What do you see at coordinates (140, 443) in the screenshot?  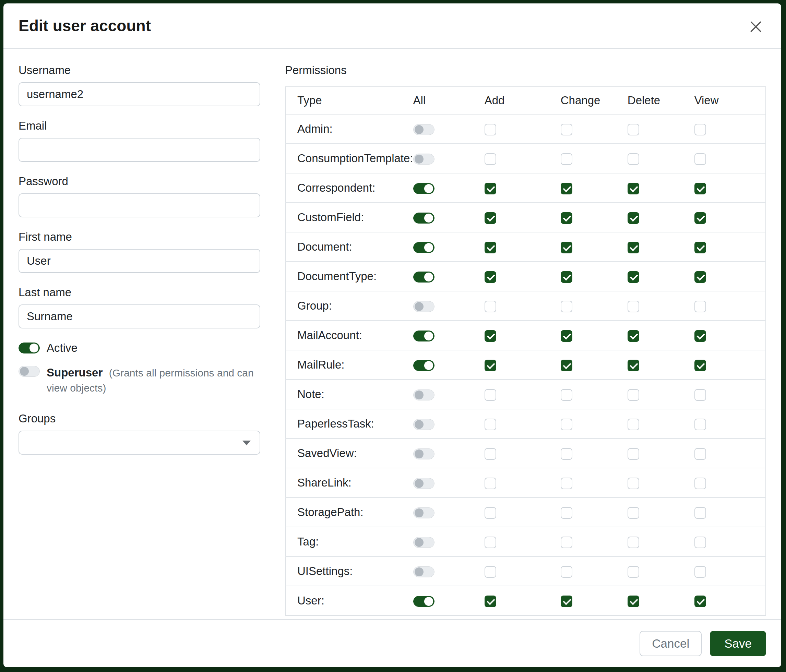 I see `groups-select` at bounding box center [140, 443].